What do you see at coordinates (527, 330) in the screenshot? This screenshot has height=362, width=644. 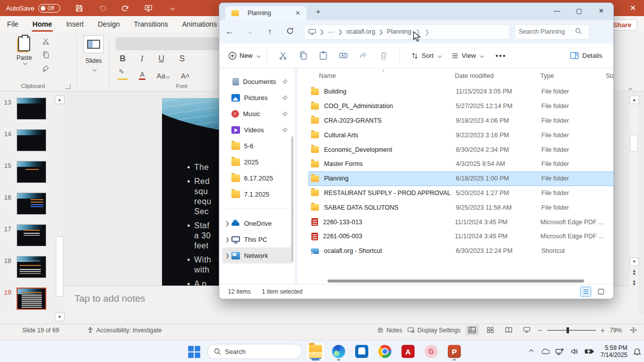 I see `slideshow-view-button` at bounding box center [527, 330].